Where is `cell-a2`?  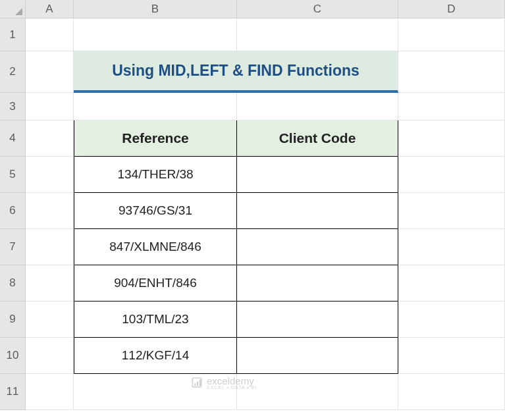 cell-a2 is located at coordinates (50, 72).